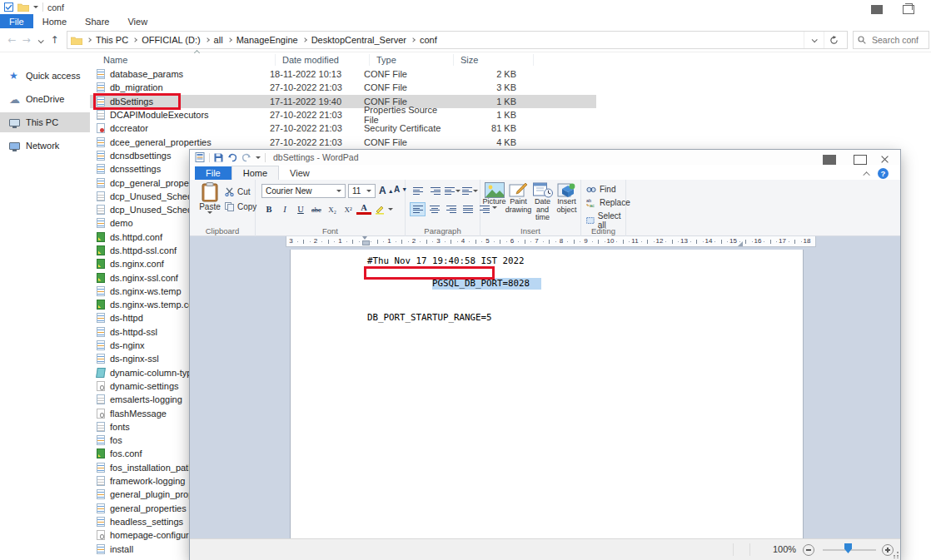 Image resolution: width=931 pixels, height=560 pixels. What do you see at coordinates (891, 40) in the screenshot?
I see `search-box` at bounding box center [891, 40].